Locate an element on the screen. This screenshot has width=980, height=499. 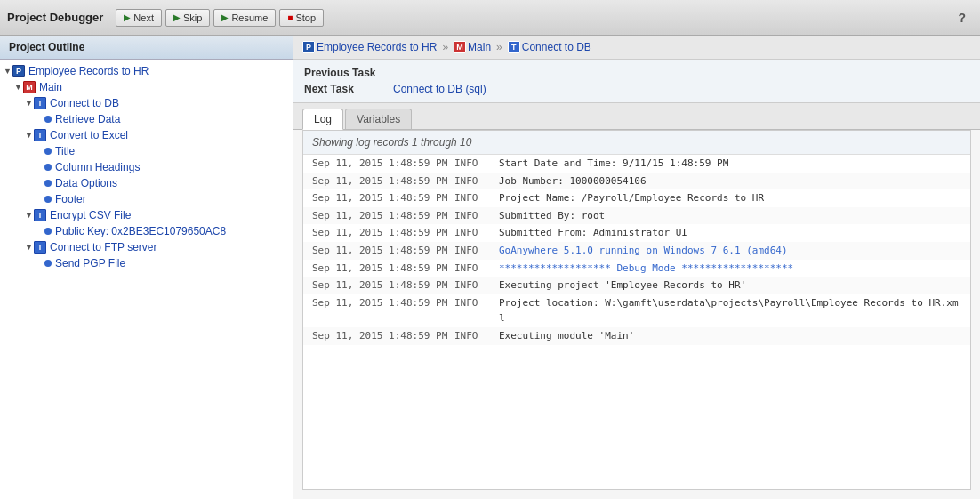
tree-item: Footer is located at coordinates (146, 199).